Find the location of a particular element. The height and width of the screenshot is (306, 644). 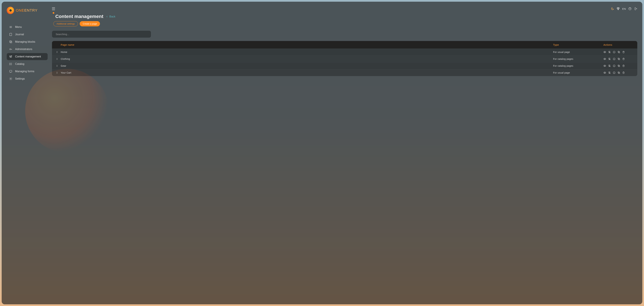

table-row: ClothingFor catalog pages is located at coordinates (344, 59).